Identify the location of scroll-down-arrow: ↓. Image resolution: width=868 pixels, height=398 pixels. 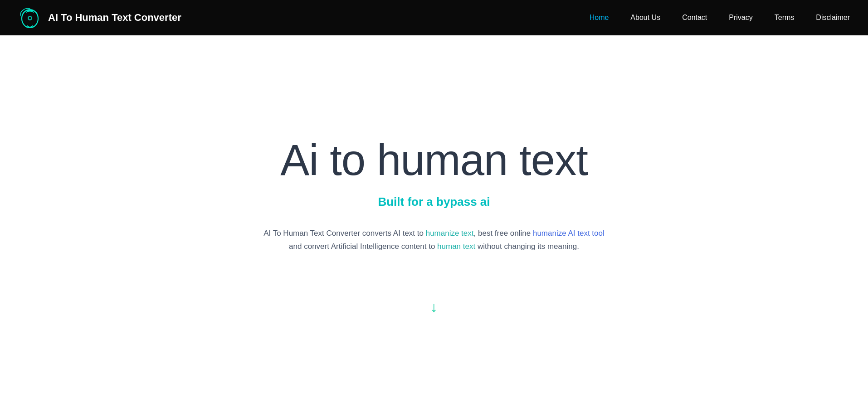
(434, 307).